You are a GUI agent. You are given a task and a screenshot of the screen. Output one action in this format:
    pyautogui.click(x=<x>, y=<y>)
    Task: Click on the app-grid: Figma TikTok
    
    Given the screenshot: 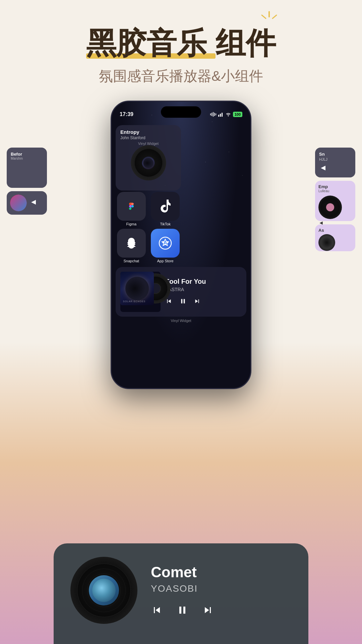 What is the action you would take?
    pyautogui.click(x=148, y=227)
    